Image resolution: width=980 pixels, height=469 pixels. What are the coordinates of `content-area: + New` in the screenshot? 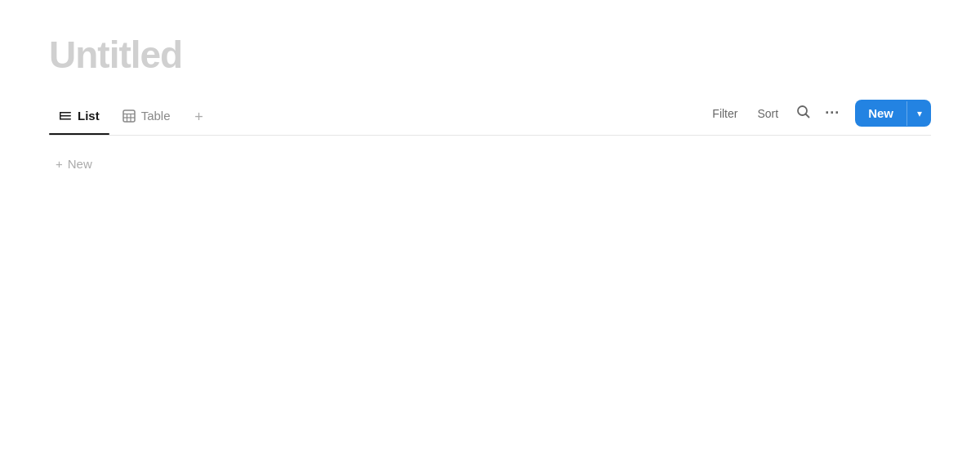 It's located at (490, 155).